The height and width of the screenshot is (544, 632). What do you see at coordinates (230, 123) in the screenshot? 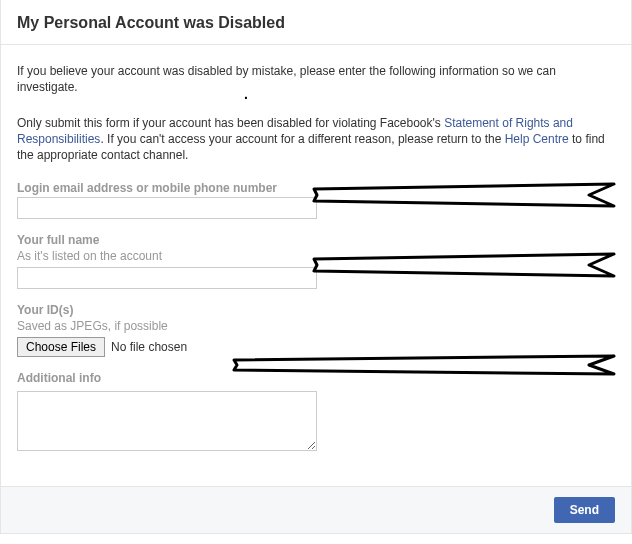
I see `note-pre: Only submit this form if your account ha…` at bounding box center [230, 123].